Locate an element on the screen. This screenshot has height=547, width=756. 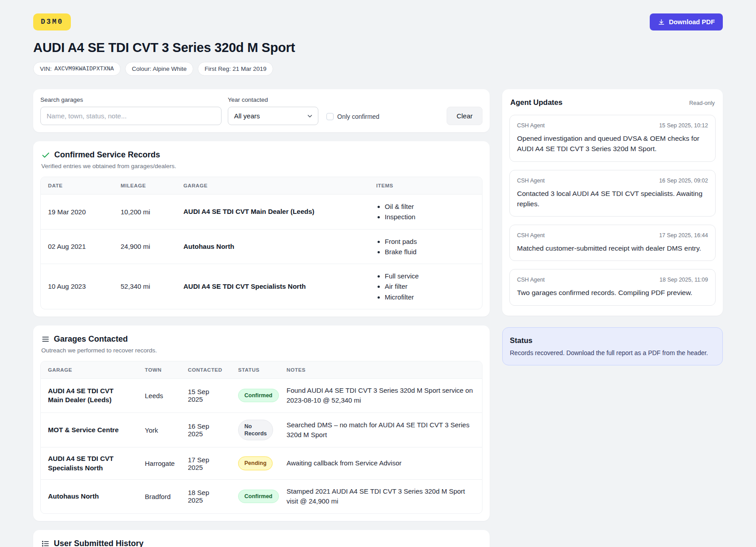
garage-row: AUDI A4 SE TDI CVT Specialists North Har… is located at coordinates (261, 464).